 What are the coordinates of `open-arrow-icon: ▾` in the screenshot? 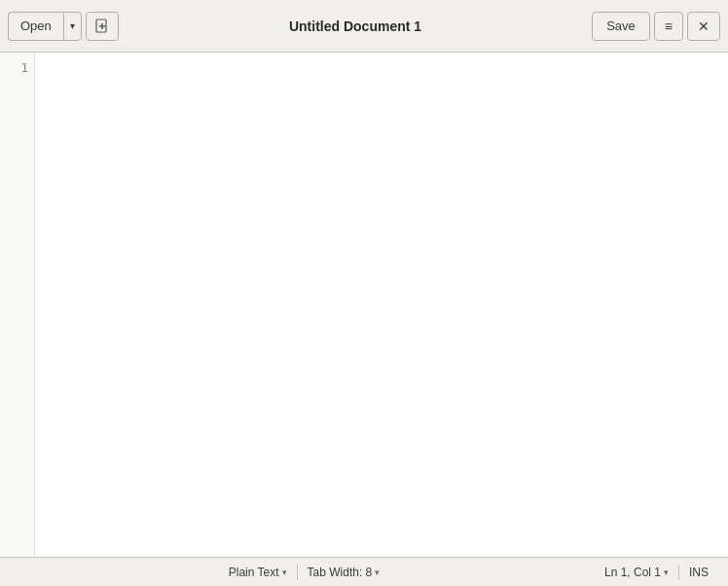 It's located at (72, 25).